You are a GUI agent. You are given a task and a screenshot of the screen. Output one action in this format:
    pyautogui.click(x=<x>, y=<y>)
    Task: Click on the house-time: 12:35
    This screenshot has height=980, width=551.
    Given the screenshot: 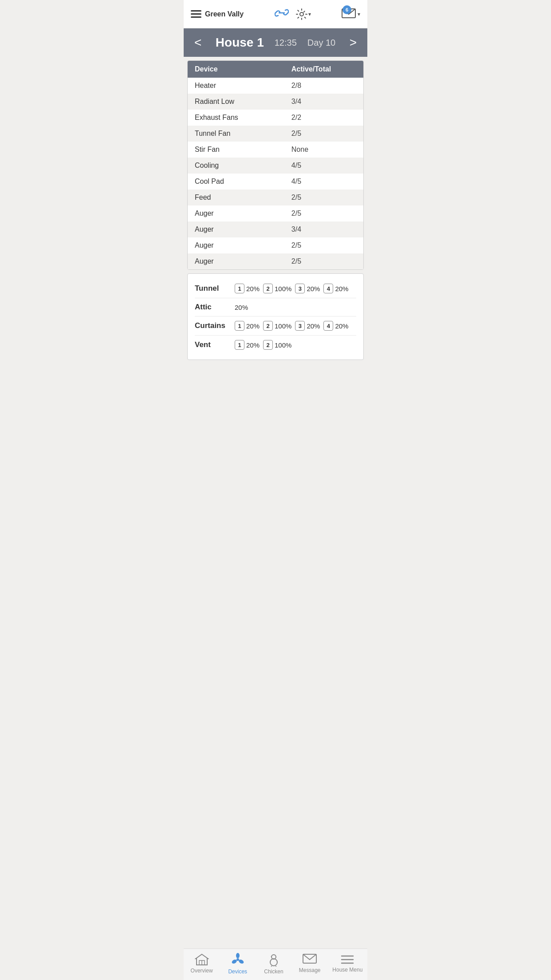 What is the action you would take?
    pyautogui.click(x=286, y=43)
    